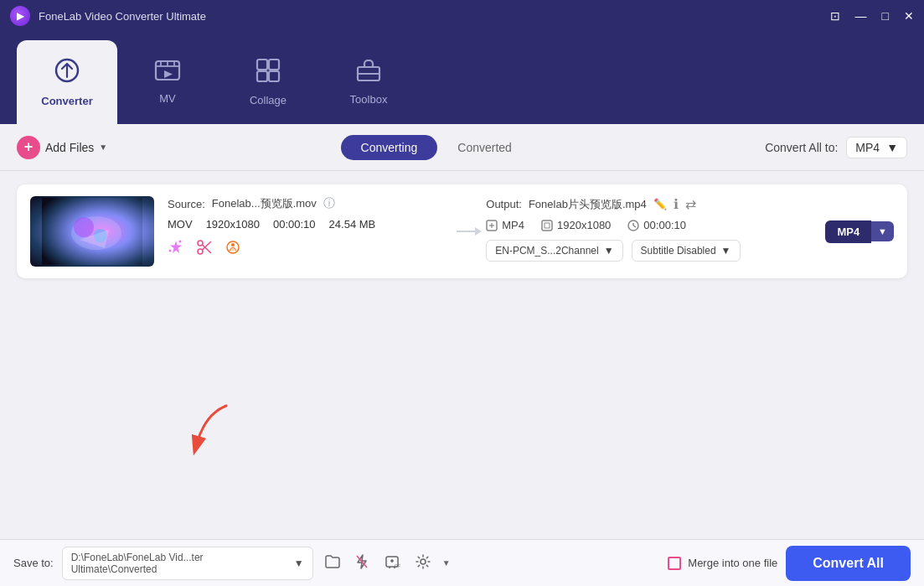 The image size is (924, 586). What do you see at coordinates (462, 16) in the screenshot?
I see `title-bar: ▶ FoneLab Video Converter Ultimate ⊡ — □…` at bounding box center [462, 16].